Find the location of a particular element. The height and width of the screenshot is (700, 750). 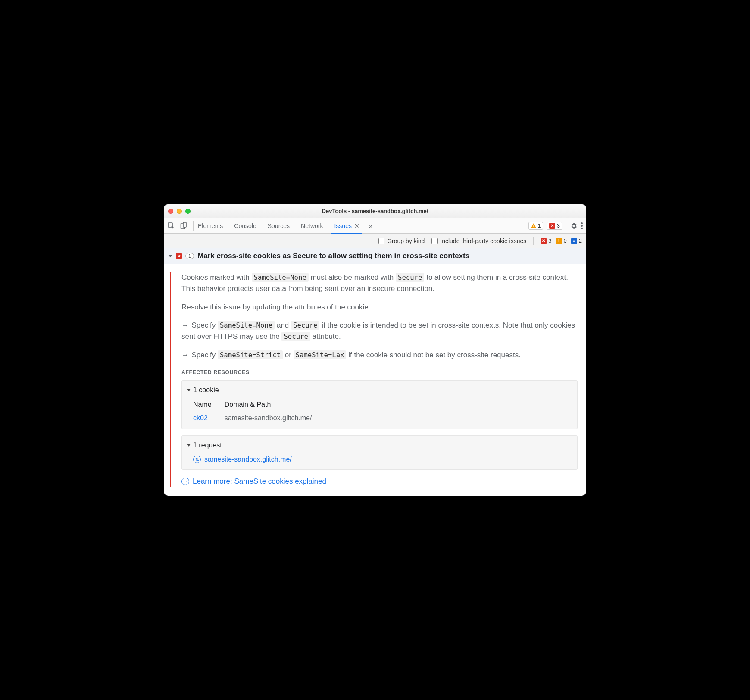

tab-network: Network is located at coordinates (312, 226).